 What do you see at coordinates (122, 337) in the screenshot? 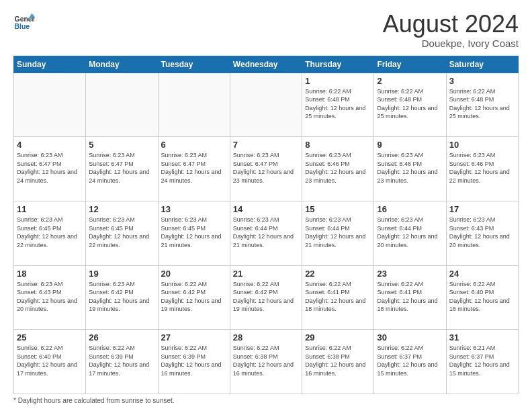
I see `day-number: 26` at bounding box center [122, 337].